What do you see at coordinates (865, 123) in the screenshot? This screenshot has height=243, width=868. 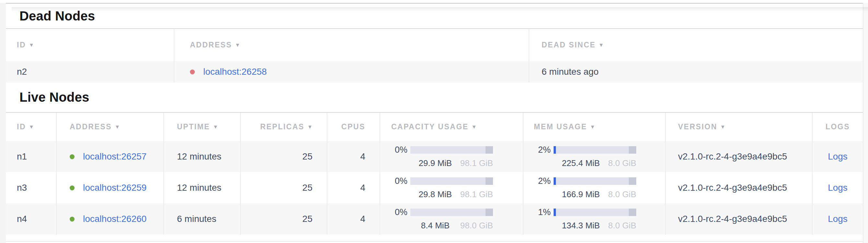 I see `page-right-scrollbar-track` at bounding box center [865, 123].